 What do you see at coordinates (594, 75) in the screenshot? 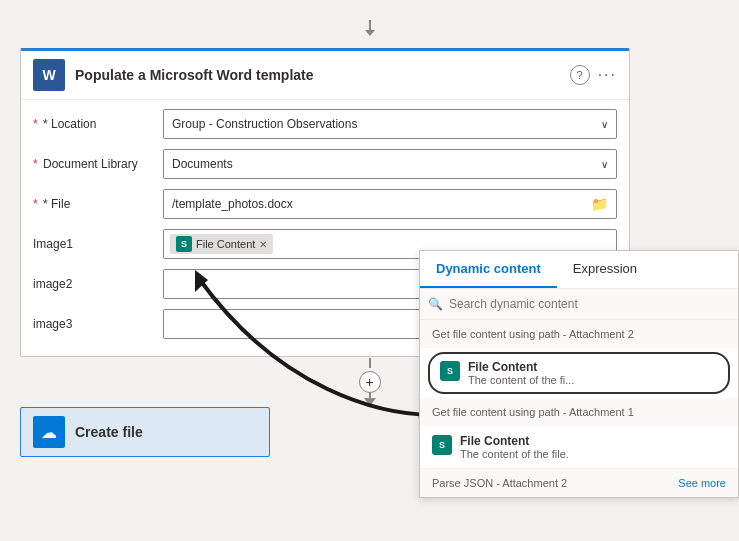
I see `header-actions: ? ···` at bounding box center [594, 75].